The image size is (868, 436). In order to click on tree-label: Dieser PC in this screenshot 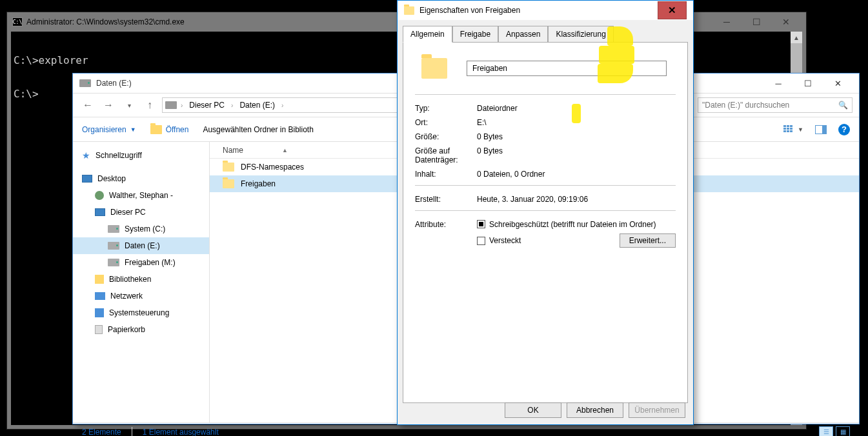, I will do `click(128, 212)`.